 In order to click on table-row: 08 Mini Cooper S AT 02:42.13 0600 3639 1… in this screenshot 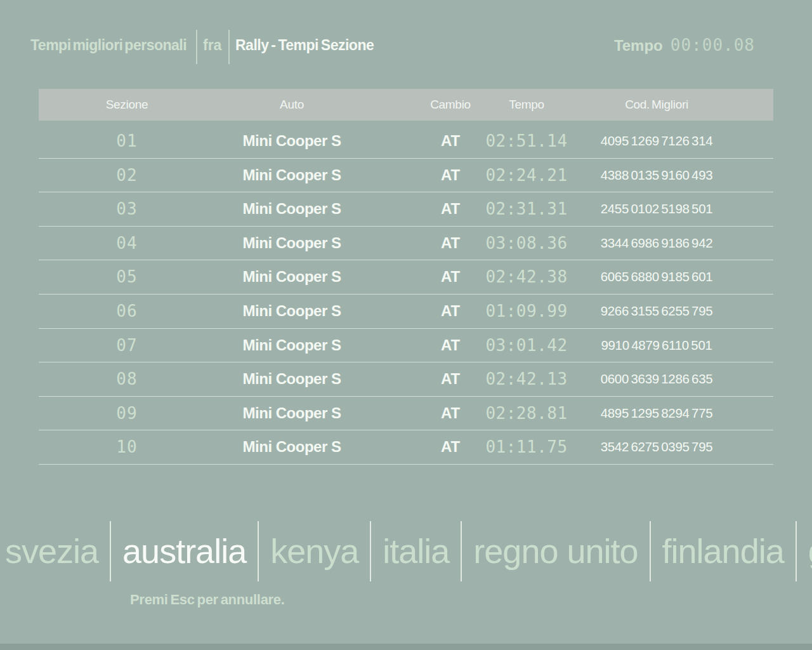, I will do `click(406, 380)`.